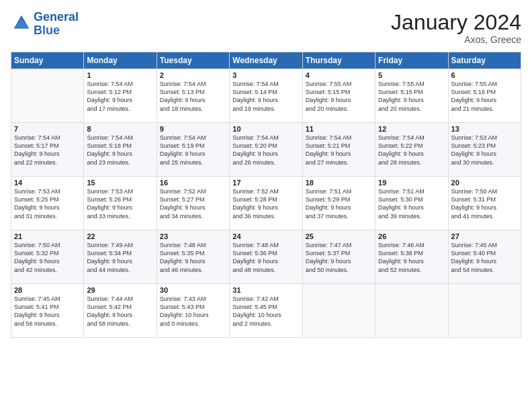  I want to click on day-number: 19, so click(411, 183).